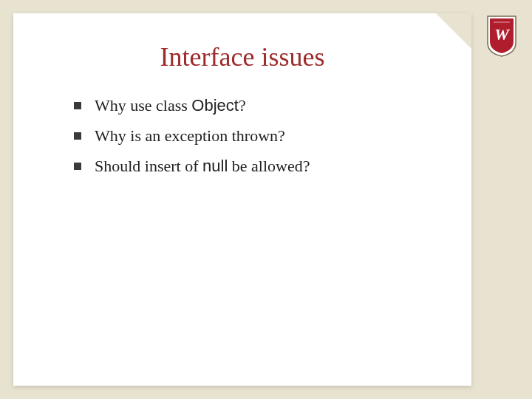 This screenshot has height=399, width=532. I want to click on svg-text: W, so click(502, 34).